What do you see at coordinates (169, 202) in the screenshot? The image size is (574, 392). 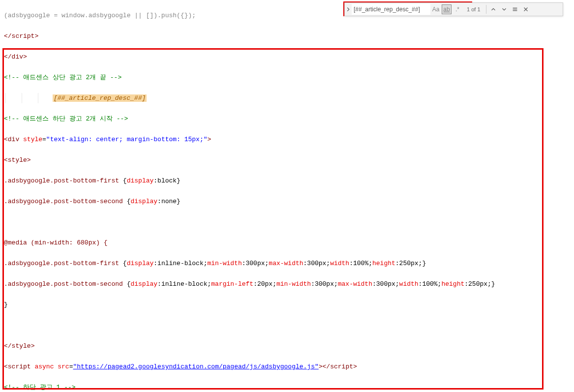 I see `code-text: none` at bounding box center [169, 202].